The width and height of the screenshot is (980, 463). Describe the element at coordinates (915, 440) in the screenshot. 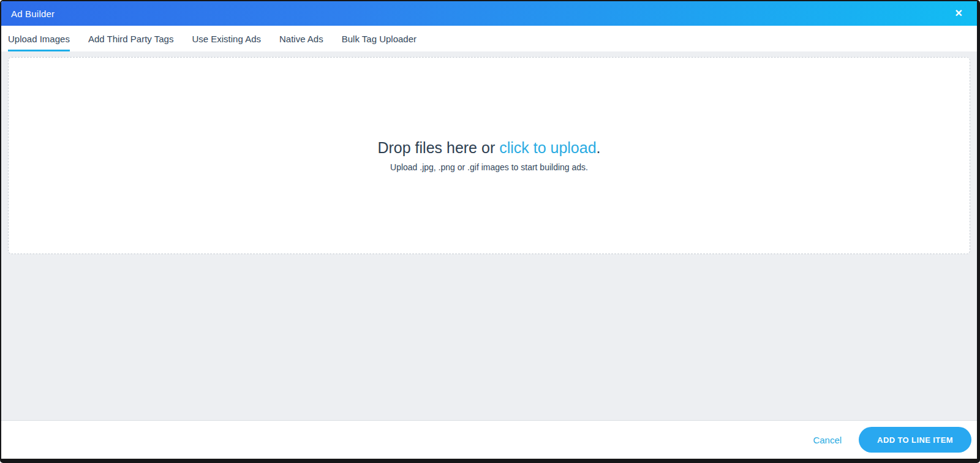

I see `add-to-line-item-button: ADD TO LINE ITEM` at that location.